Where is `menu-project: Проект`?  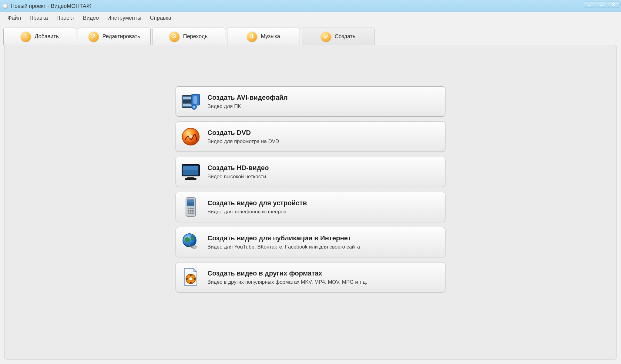
menu-project: Проект is located at coordinates (65, 18).